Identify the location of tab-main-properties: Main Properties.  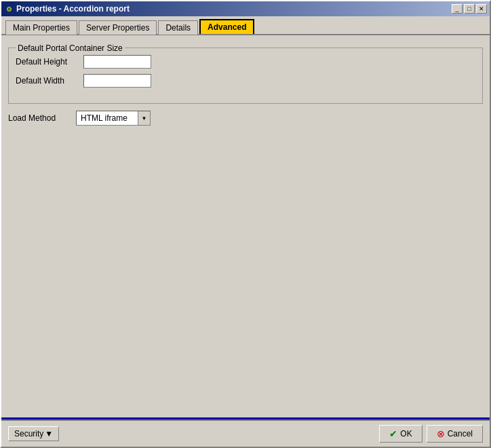
(41, 27).